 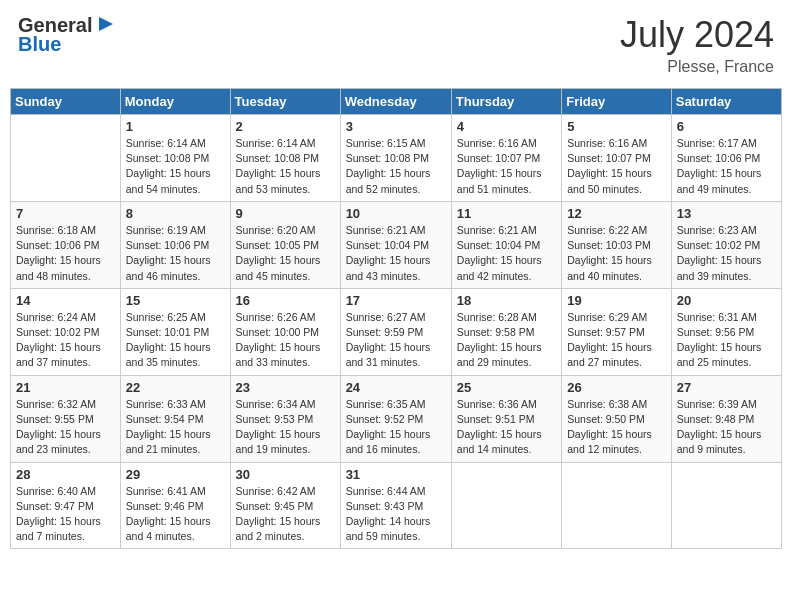 What do you see at coordinates (176, 254) in the screenshot?
I see `day-info: Sunrise: 6:19 AM Sunset: 10:06 PM Daylig…` at bounding box center [176, 254].